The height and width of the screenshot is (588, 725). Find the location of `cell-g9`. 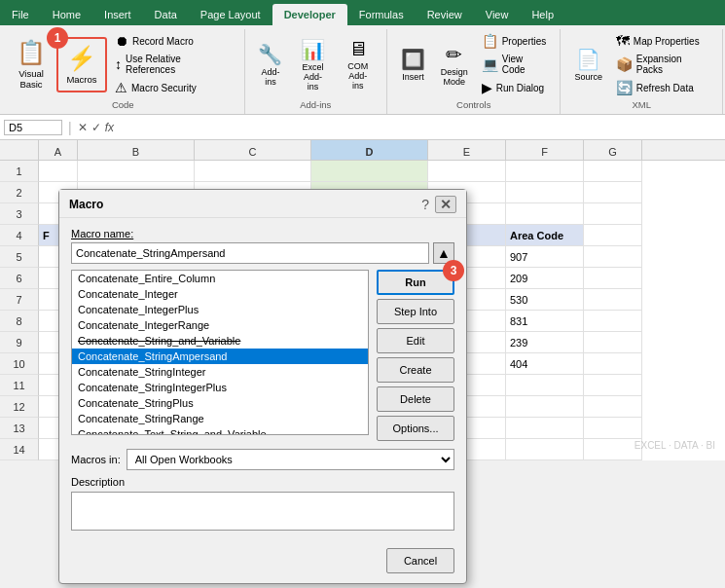

cell-g9 is located at coordinates (613, 343).